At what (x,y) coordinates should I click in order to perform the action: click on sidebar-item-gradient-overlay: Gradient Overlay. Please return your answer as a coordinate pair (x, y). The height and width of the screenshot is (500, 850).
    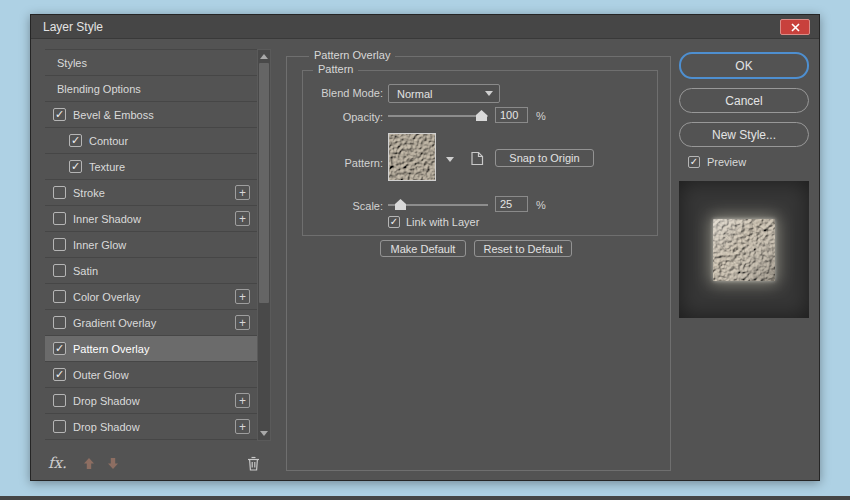
    Looking at the image, I should click on (151, 323).